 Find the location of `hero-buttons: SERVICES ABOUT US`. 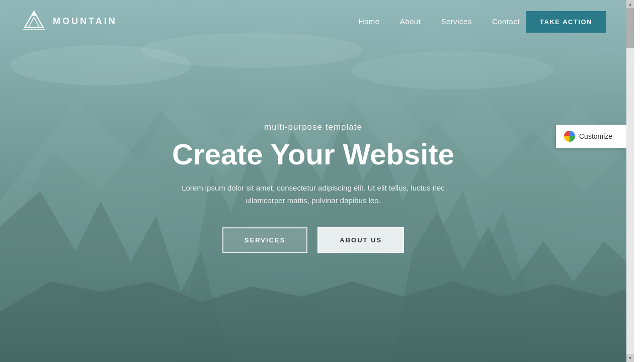

hero-buttons: SERVICES ABOUT US is located at coordinates (313, 240).